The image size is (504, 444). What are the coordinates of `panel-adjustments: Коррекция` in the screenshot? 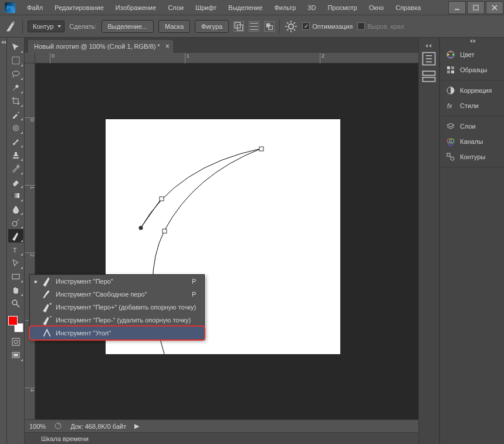 It's located at (472, 90).